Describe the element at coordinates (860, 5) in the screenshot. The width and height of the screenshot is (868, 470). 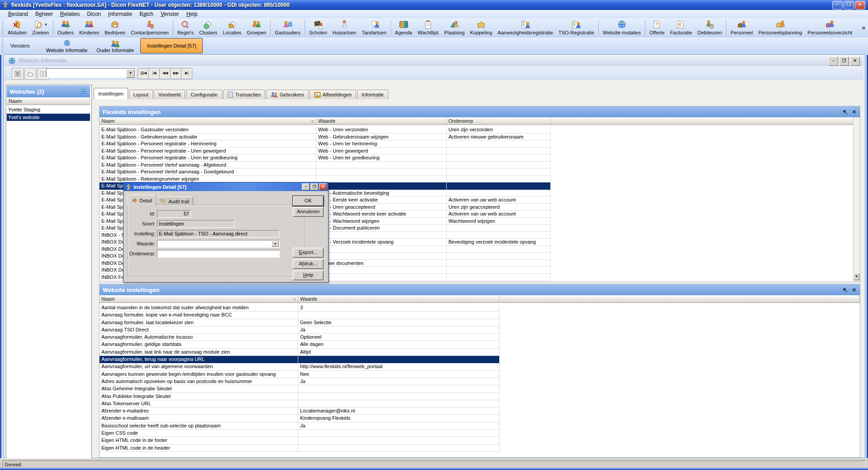
I see `close-button: ✕` at that location.